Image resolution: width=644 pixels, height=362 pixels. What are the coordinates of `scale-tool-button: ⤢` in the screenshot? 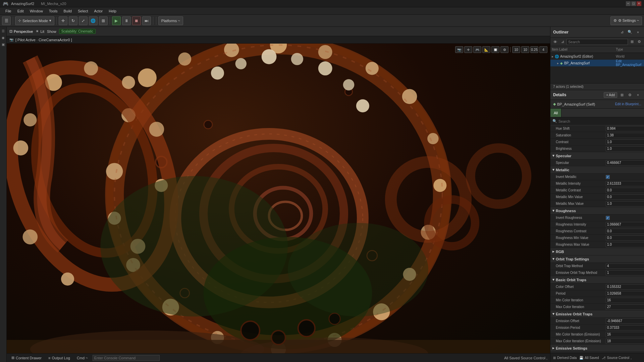 It's located at (83, 21).